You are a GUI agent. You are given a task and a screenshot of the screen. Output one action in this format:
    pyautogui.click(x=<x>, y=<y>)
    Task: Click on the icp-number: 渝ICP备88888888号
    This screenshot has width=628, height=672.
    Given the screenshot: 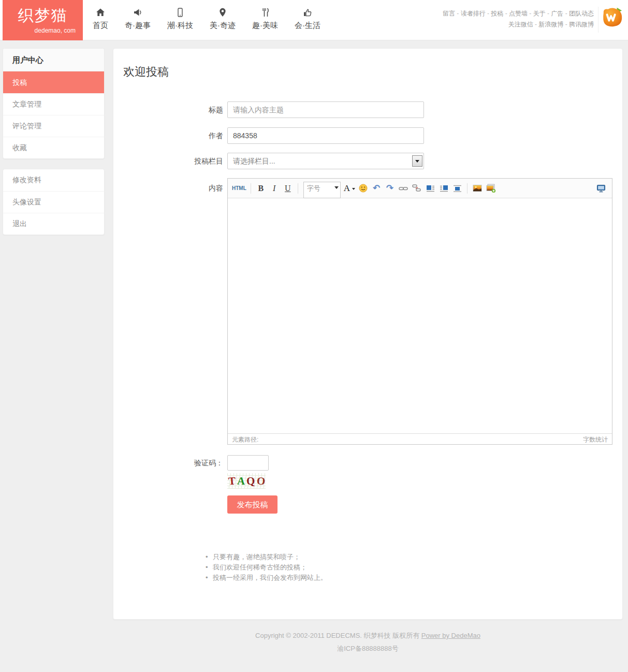 What is the action you would take?
    pyautogui.click(x=368, y=649)
    